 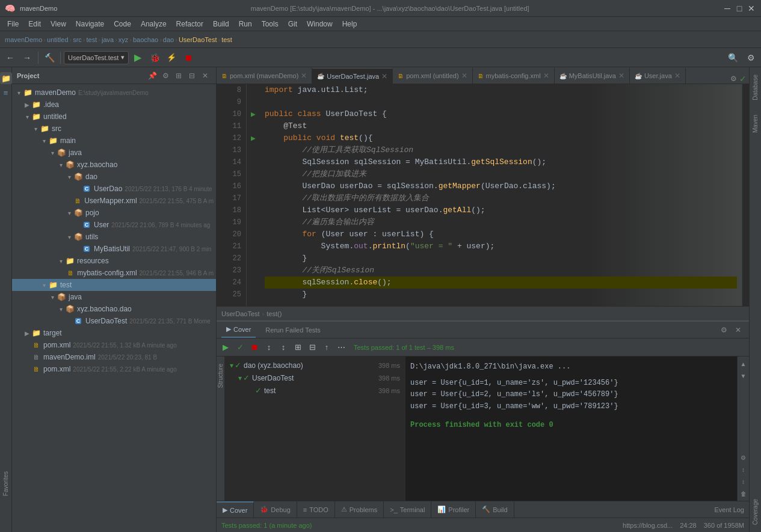 I want to click on menu-file: File, so click(x=13, y=24).